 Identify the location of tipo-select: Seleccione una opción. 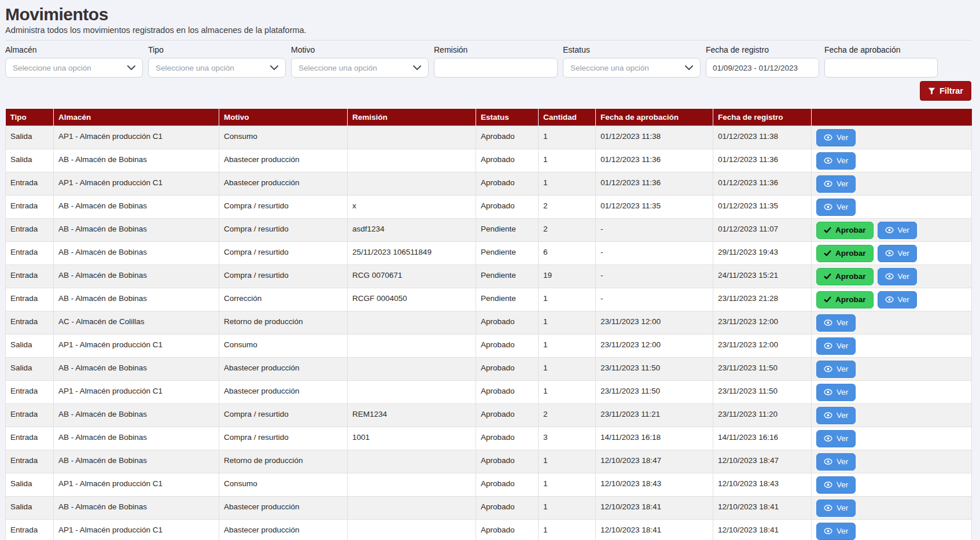
(217, 68).